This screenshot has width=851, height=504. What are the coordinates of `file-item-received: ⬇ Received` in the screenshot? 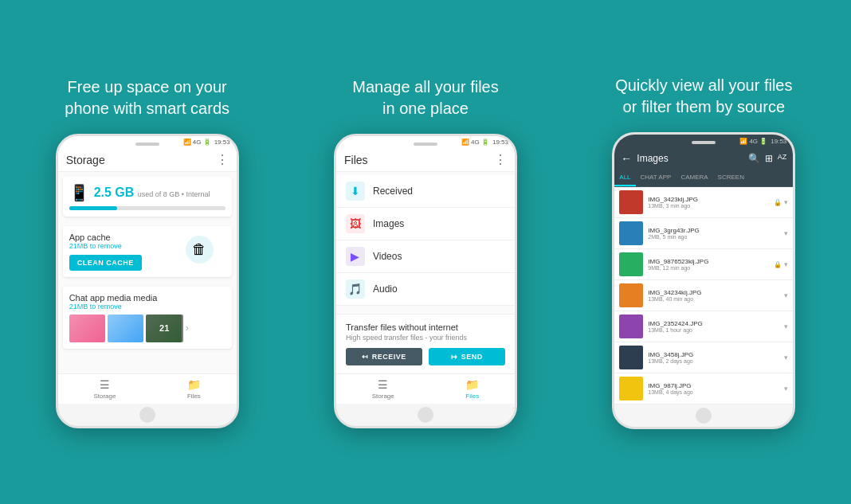 It's located at (426, 191).